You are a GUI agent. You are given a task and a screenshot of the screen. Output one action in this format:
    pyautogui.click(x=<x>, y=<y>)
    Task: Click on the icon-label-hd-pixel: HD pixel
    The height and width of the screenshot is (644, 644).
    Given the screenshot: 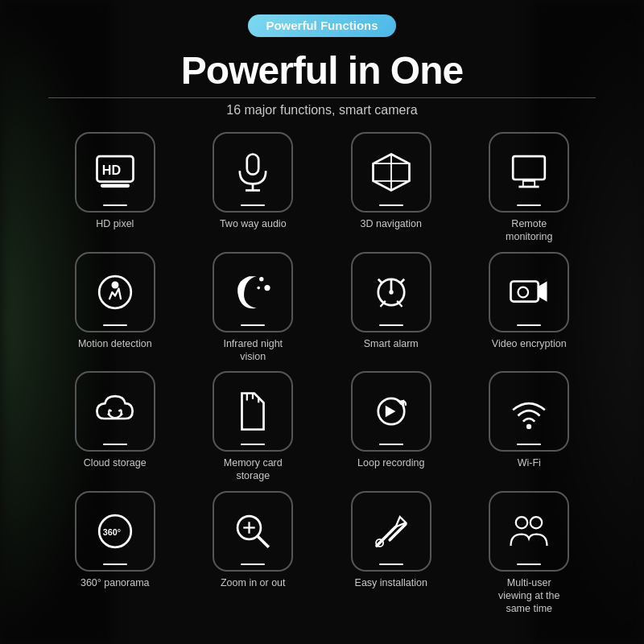 What is the action you would take?
    pyautogui.click(x=114, y=224)
    